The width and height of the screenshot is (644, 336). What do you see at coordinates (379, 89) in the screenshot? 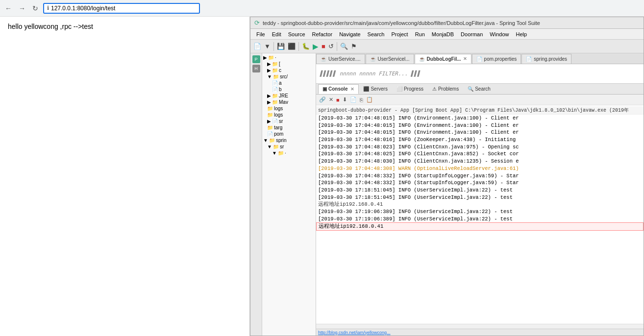
I see `console-tab-label-1: Servers` at bounding box center [379, 89].